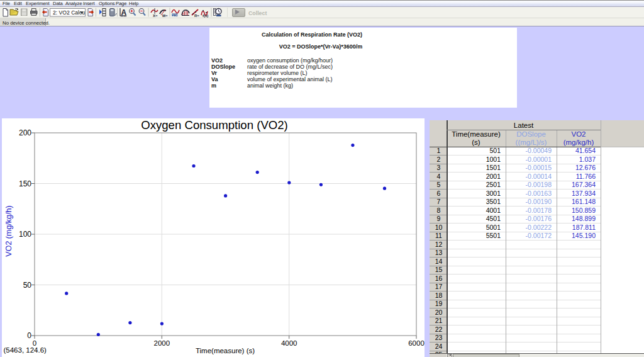  Describe the element at coordinates (416, 343) in the screenshot. I see `svg-text: 6000` at that location.